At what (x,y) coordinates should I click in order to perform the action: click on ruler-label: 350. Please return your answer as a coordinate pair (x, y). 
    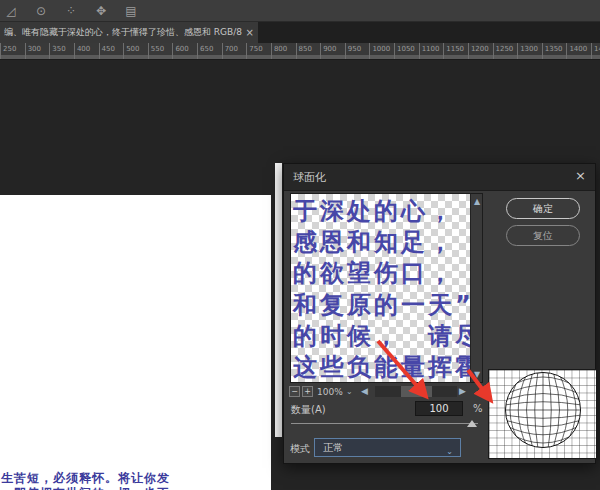
    Looking at the image, I should click on (62, 51).